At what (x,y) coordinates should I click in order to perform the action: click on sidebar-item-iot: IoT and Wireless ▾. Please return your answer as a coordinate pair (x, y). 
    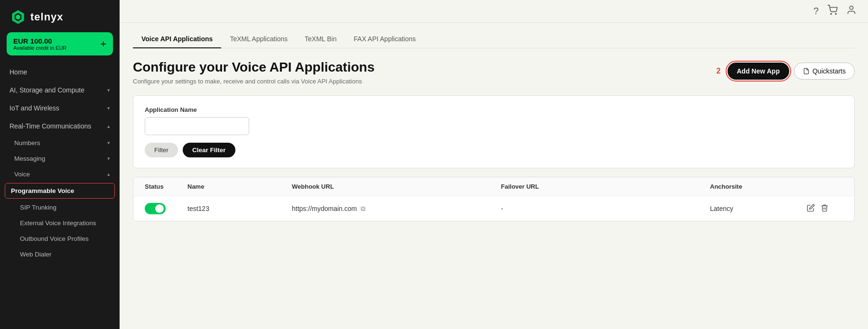
    Looking at the image, I should click on (60, 108).